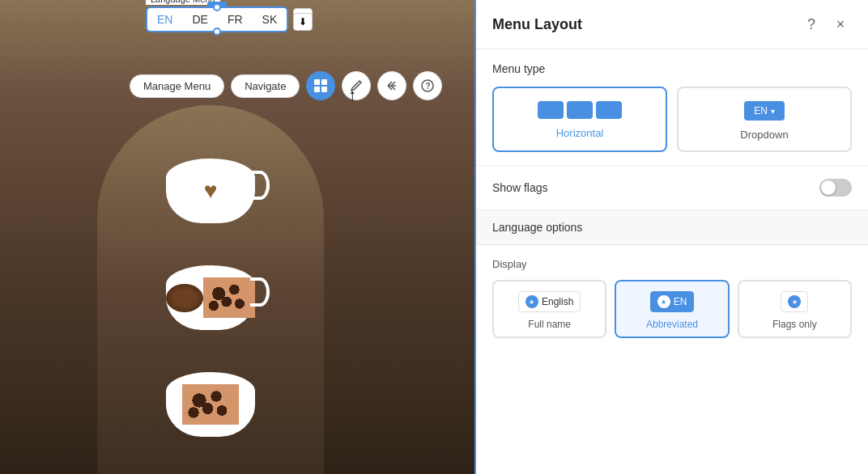  What do you see at coordinates (356, 86) in the screenshot?
I see `pen-icon` at bounding box center [356, 86].